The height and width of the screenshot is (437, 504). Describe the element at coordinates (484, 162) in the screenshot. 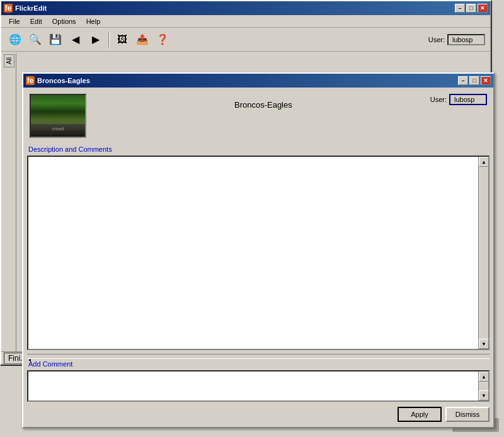

I see `scroll-up-btn: ▲` at that location.